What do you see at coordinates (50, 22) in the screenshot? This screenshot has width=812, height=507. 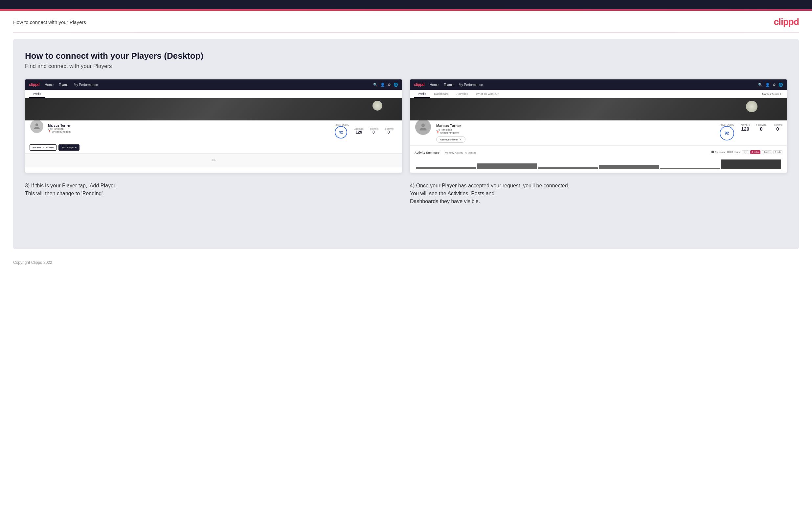 I see `page-header-title: How to connect with your Players` at bounding box center [50, 22].